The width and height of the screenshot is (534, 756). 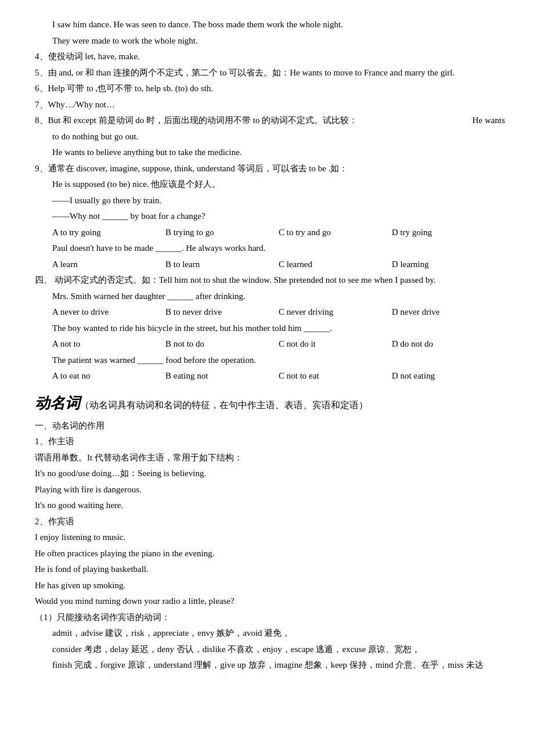 I want to click on section4-title: 四、 动词不定式的否定式。如：Tell him not to shut the …, so click(x=270, y=280).